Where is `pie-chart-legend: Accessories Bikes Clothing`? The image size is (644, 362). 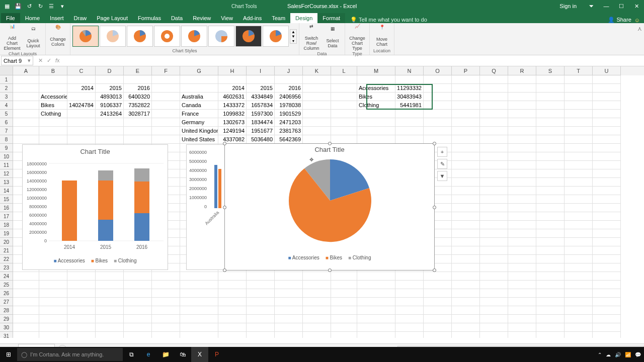
pie-chart-legend: Accessories Bikes Clothing is located at coordinates (330, 257).